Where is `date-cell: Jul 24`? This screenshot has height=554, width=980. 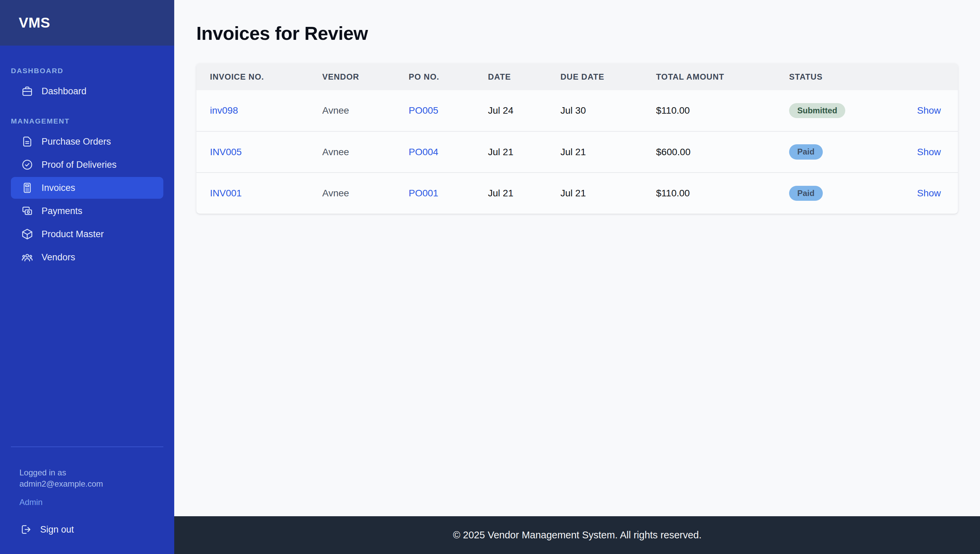
date-cell: Jul 24 is located at coordinates (511, 111).